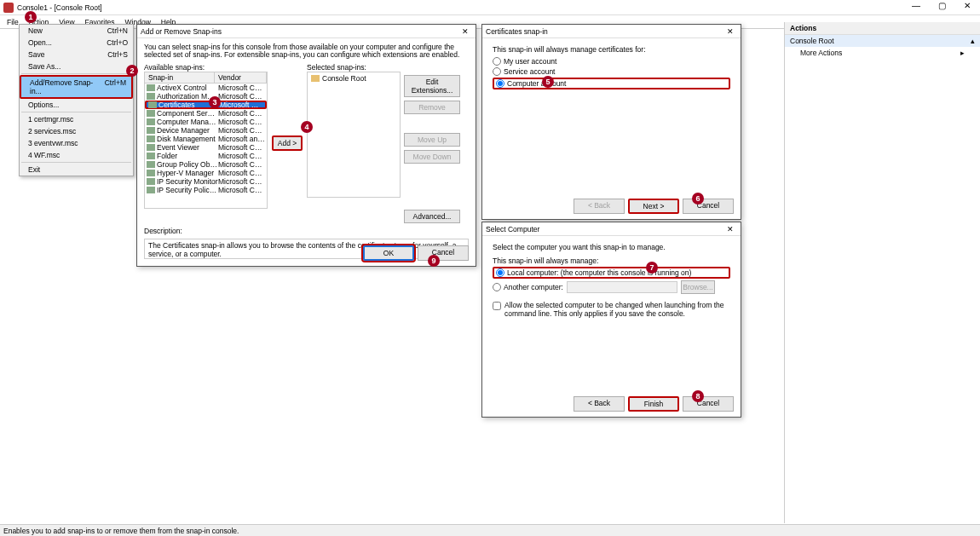  I want to click on snapin-row: Device ManagerMicrosoft Cor..., so click(206, 130).